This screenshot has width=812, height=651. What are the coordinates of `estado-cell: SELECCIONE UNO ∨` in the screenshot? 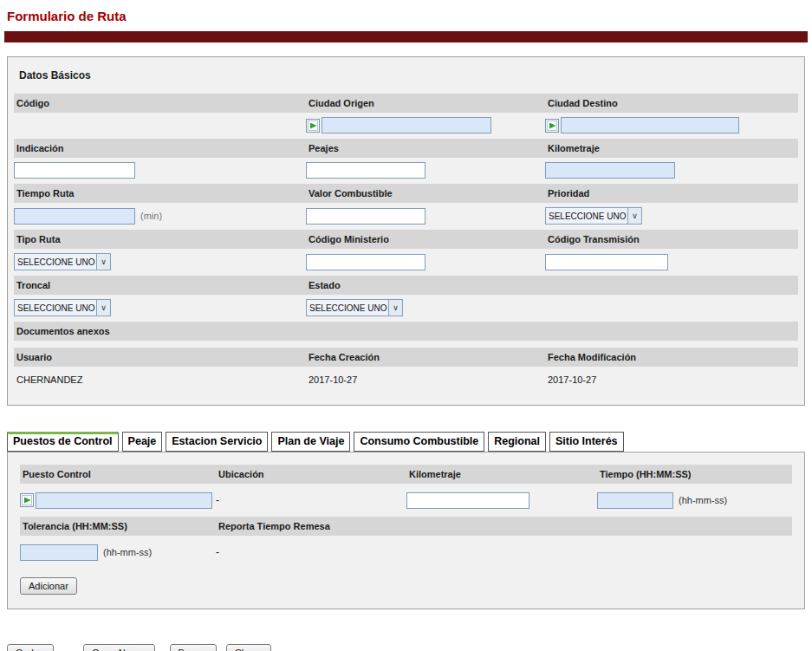 It's located at (425, 308).